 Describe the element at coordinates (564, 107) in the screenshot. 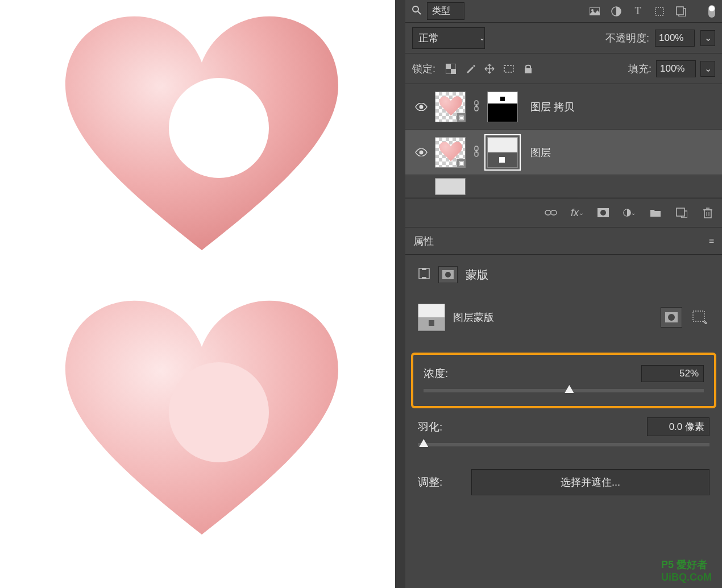

I see `layer-row: ▣ 图层 拷贝` at that location.